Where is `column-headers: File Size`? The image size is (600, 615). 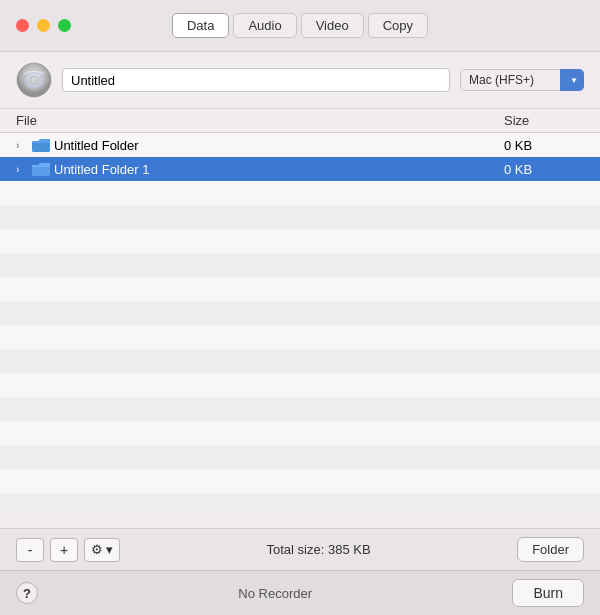
column-headers: File Size is located at coordinates (300, 121).